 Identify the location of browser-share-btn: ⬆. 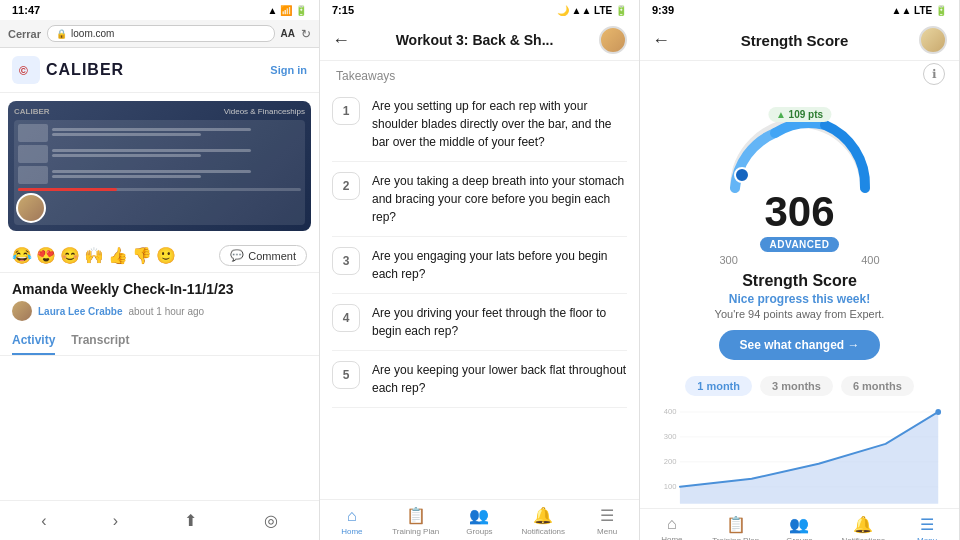
(190, 520).